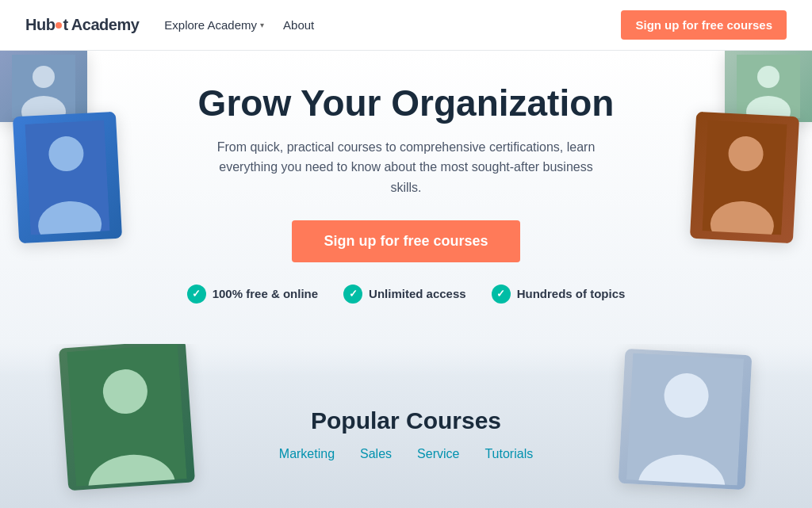  I want to click on tab-service: Service, so click(438, 454).